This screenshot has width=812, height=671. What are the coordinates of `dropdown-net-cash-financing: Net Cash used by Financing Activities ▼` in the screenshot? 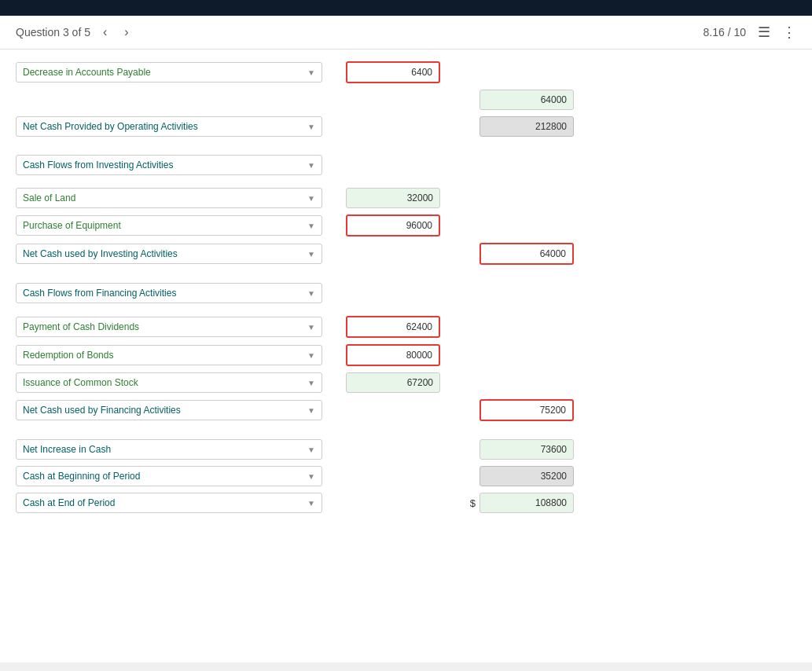 It's located at (169, 410).